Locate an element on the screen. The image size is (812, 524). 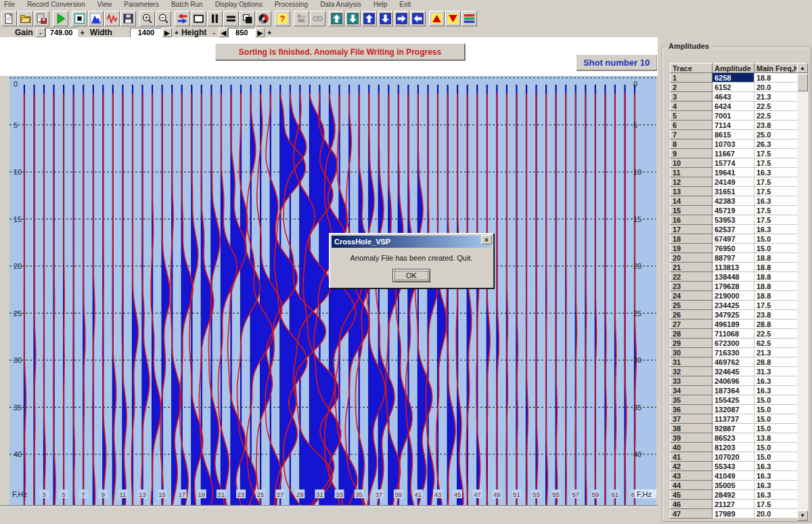
triangle-up-red-button is located at coordinates (437, 19).